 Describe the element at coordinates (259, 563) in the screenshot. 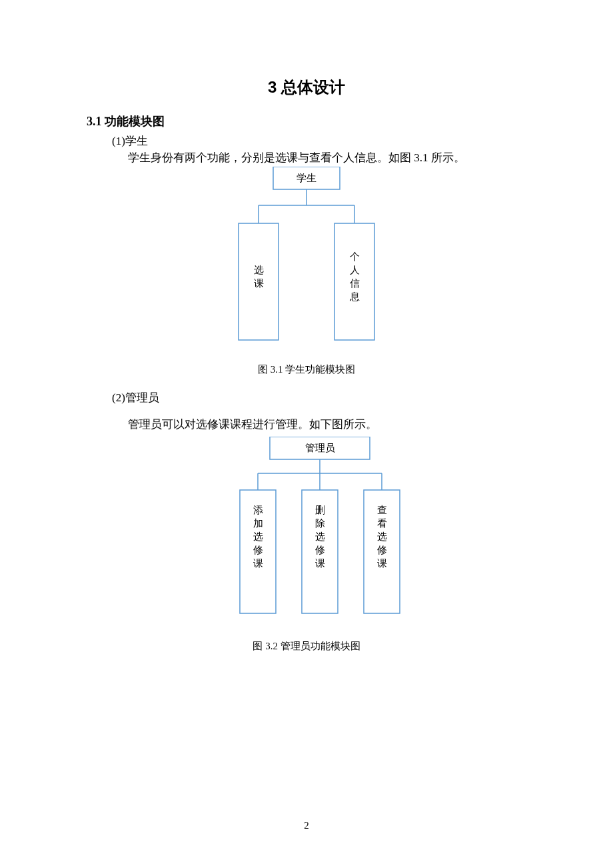

I see `d2c0-4: 课` at that location.